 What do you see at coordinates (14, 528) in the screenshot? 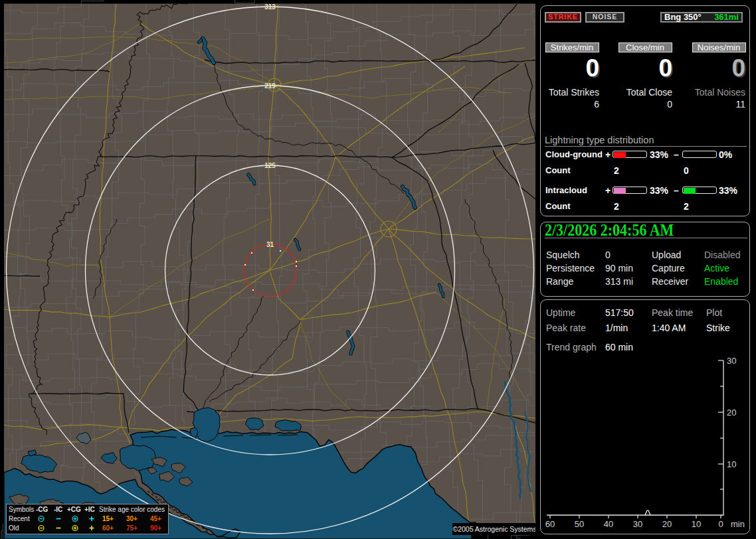
I see `svg-text: Old` at bounding box center [14, 528].